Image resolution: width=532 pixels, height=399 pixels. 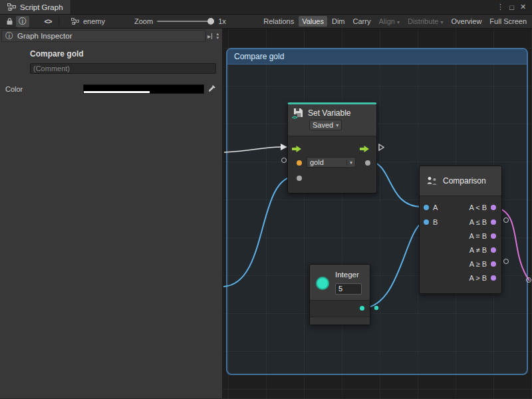 I want to click on script-graph-icon, so click(x=12, y=7).